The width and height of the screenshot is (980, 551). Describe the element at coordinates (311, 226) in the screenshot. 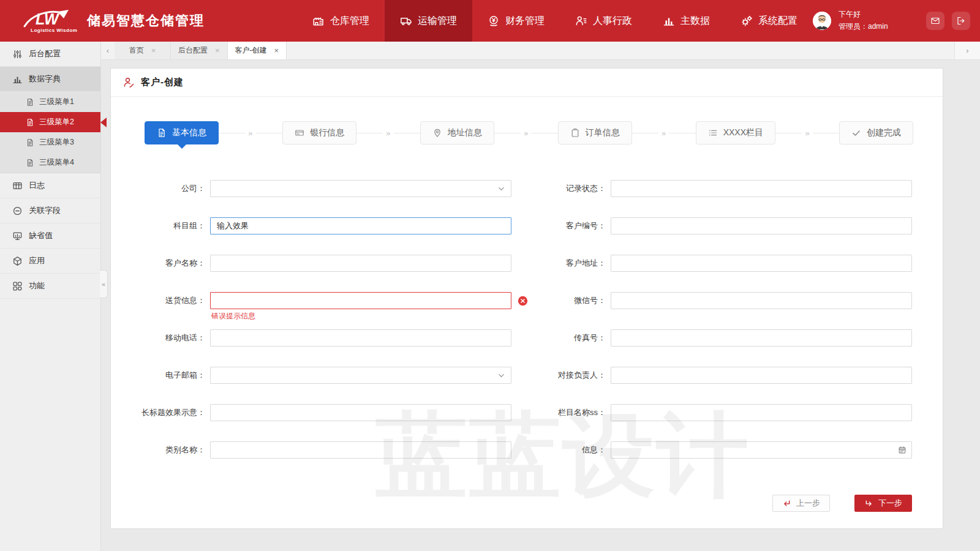

I see `field-subject-group: 科目组：` at that location.